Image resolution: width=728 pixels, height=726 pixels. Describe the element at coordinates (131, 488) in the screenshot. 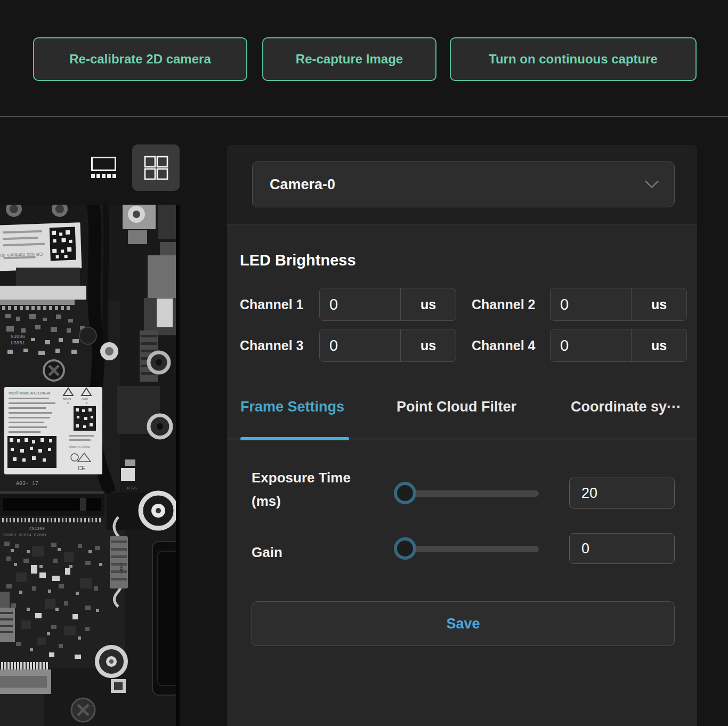

I see `pcb-32795-text: 32795` at that location.